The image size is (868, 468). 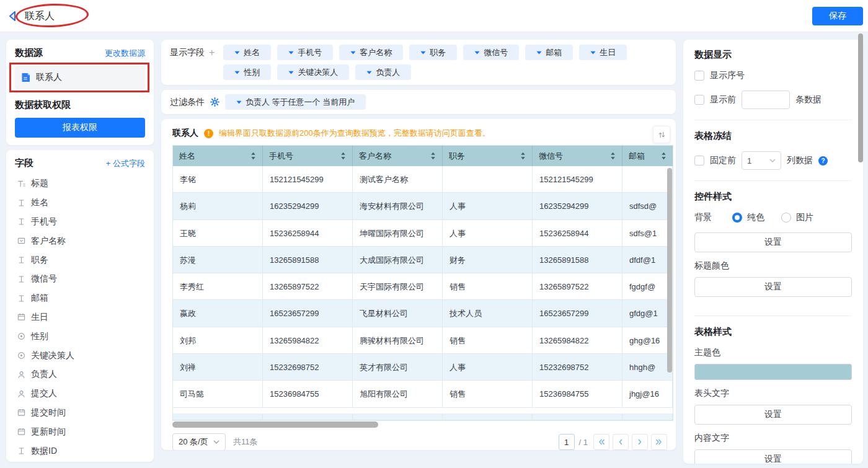 What do you see at coordinates (433, 52) in the screenshot?
I see `display-field-chip-3: 职务` at bounding box center [433, 52].